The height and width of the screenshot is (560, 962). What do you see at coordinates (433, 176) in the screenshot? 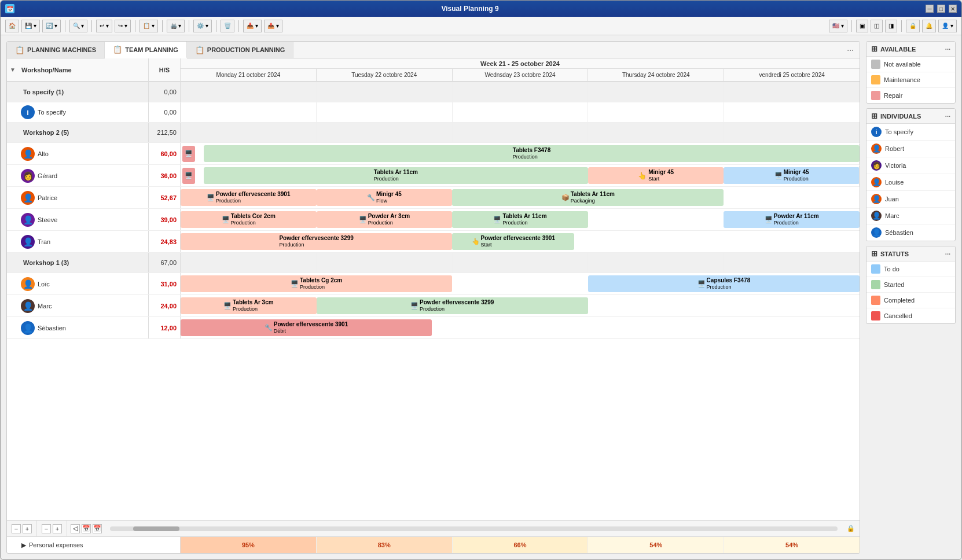
I see `row-gerard: 👩 Gérard 36,00 🖥️` at bounding box center [433, 176].